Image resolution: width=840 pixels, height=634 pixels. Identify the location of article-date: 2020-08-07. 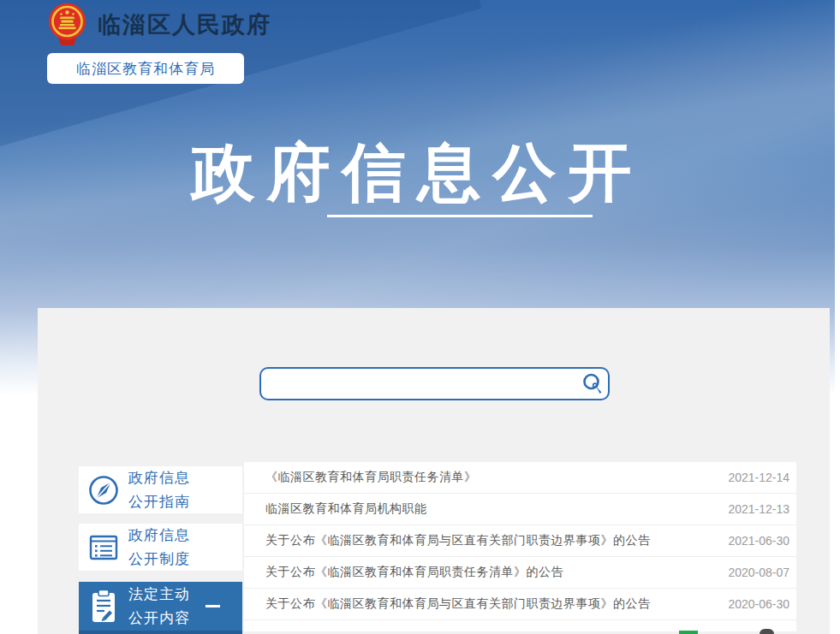
(759, 572).